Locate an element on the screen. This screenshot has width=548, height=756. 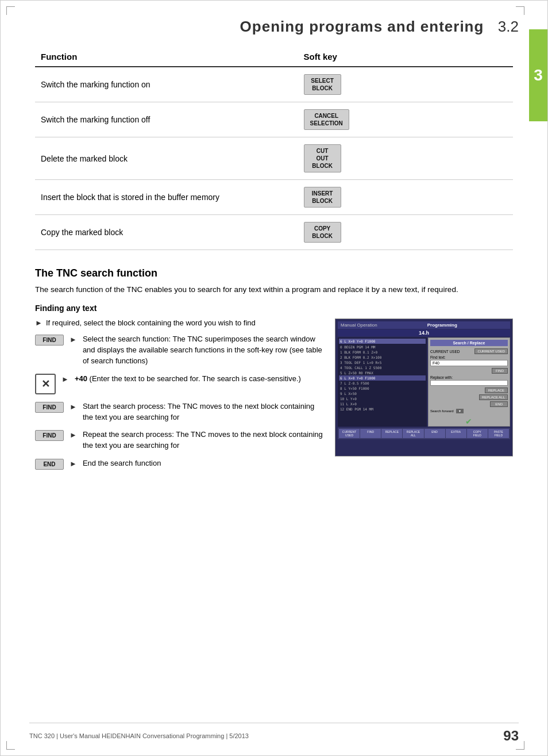
softkey-cell-0: SELECTBLOCK is located at coordinates (406, 85).